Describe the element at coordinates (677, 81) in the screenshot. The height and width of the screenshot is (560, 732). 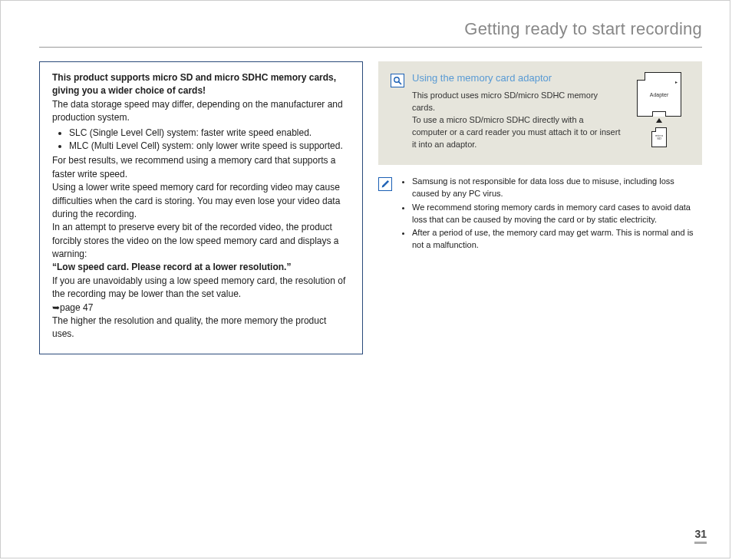
I see `lock-indicator: ▸` at that location.